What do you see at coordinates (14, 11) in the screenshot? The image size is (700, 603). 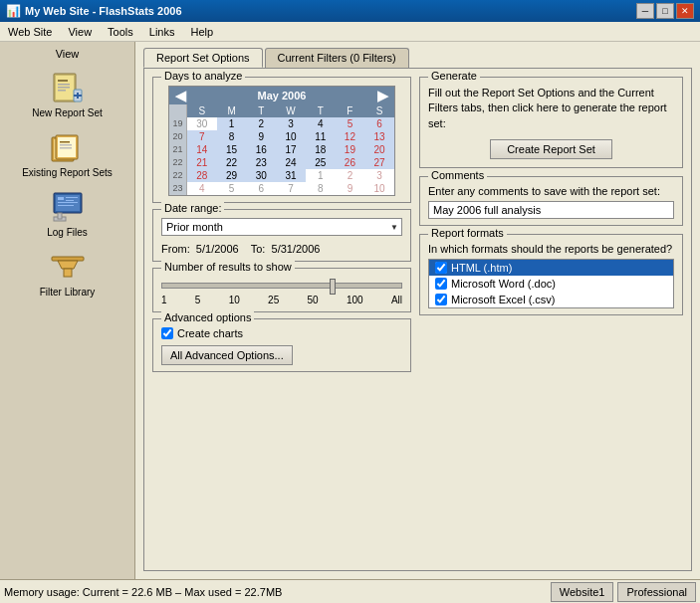 I see `app-icon: 📊` at bounding box center [14, 11].